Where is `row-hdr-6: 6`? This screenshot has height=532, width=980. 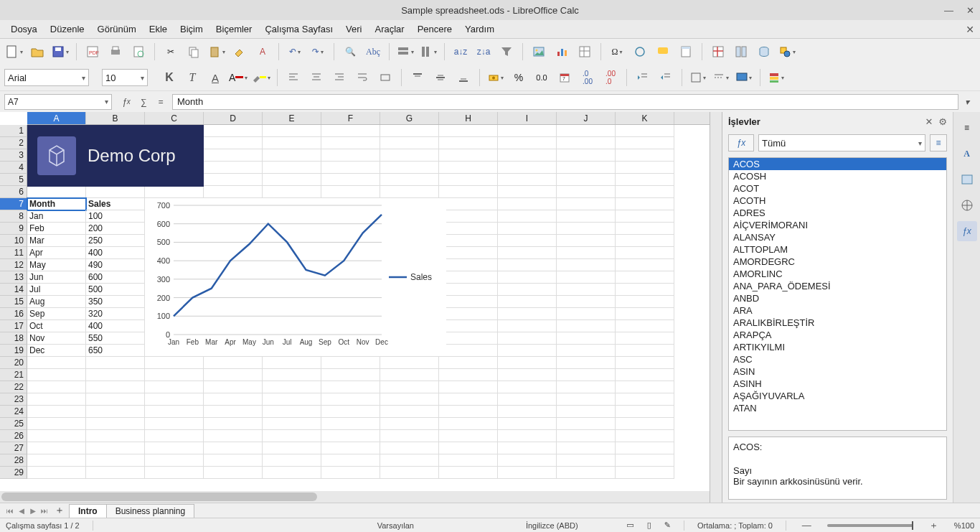 row-hdr-6: 6 is located at coordinates (14, 192).